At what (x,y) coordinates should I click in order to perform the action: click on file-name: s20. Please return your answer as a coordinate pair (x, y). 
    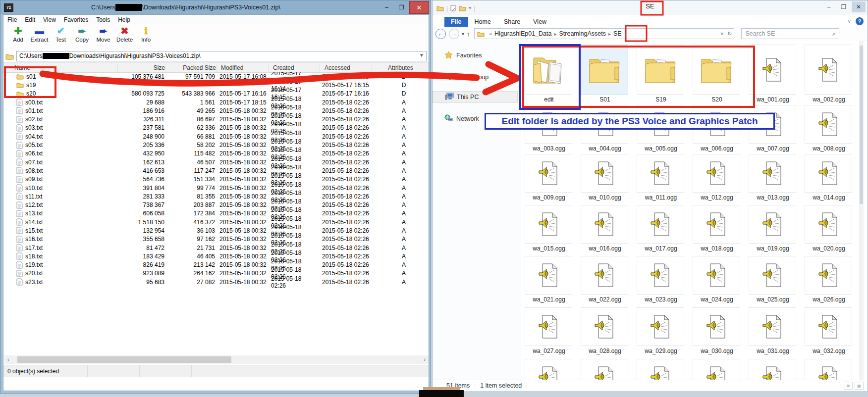
    Looking at the image, I should click on (31, 94).